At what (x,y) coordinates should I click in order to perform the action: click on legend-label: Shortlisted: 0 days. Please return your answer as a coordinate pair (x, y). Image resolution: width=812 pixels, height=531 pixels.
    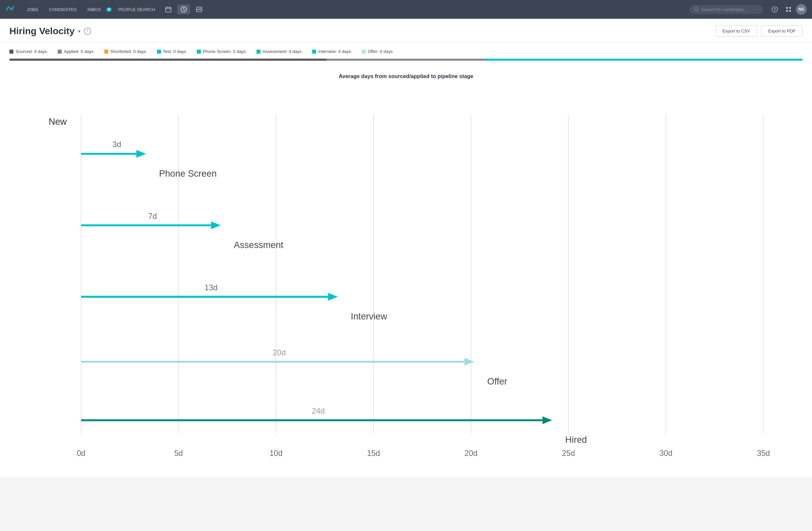
    Looking at the image, I should click on (128, 51).